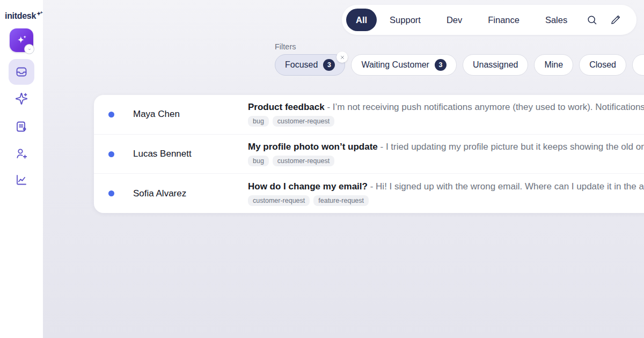 The image size is (644, 338). Describe the element at coordinates (454, 20) in the screenshot. I see `tab-dev: Dev` at that location.